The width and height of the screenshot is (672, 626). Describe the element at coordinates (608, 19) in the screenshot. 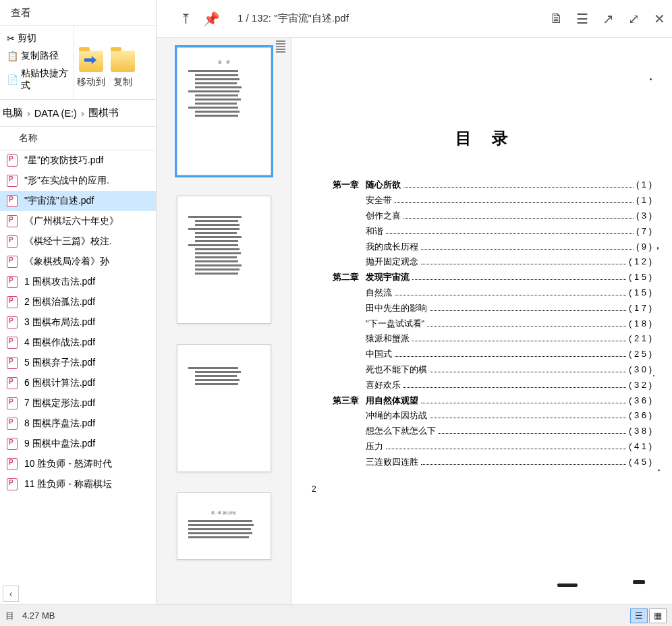

I see `share-button: ↗` at that location.